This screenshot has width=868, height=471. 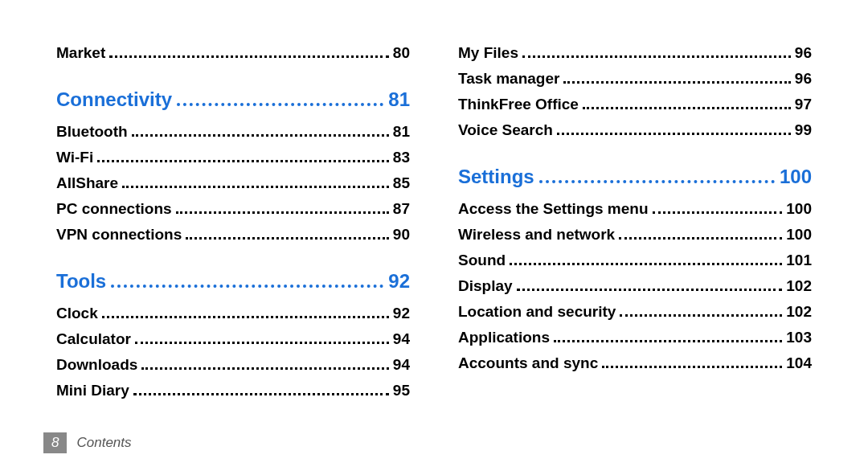 What do you see at coordinates (233, 183) in the screenshot?
I see `toc-entry: AllShare85` at bounding box center [233, 183].